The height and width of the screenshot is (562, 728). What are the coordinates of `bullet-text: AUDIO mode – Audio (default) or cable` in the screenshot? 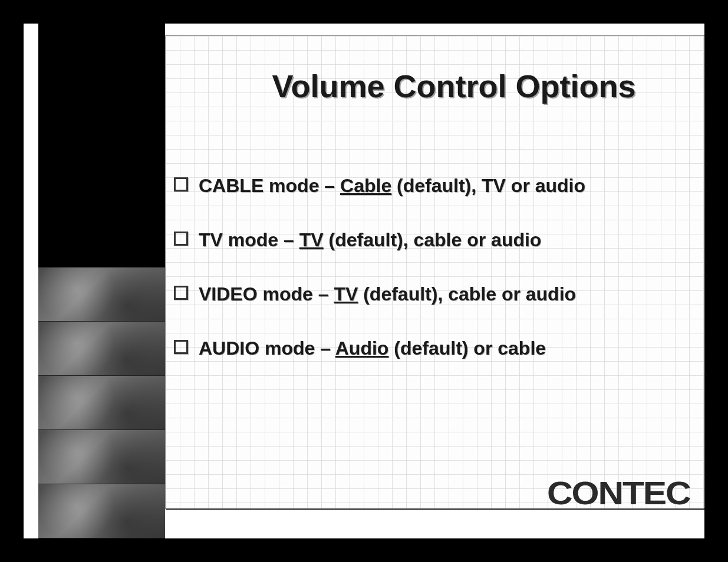 It's located at (446, 348).